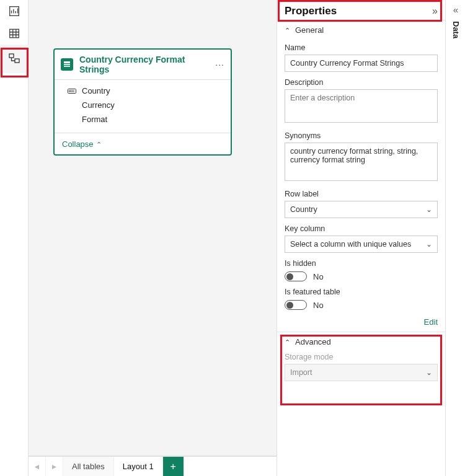 The width and height of the screenshot is (465, 476). Describe the element at coordinates (309, 30) in the screenshot. I see `section-title: General` at that location.